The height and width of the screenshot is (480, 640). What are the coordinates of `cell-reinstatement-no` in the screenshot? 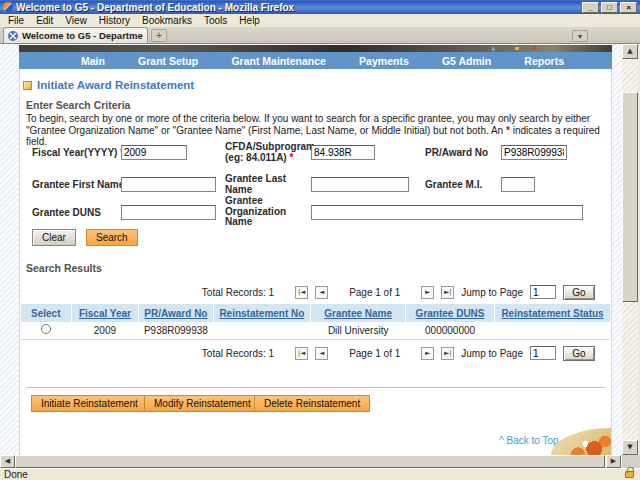 It's located at (262, 330).